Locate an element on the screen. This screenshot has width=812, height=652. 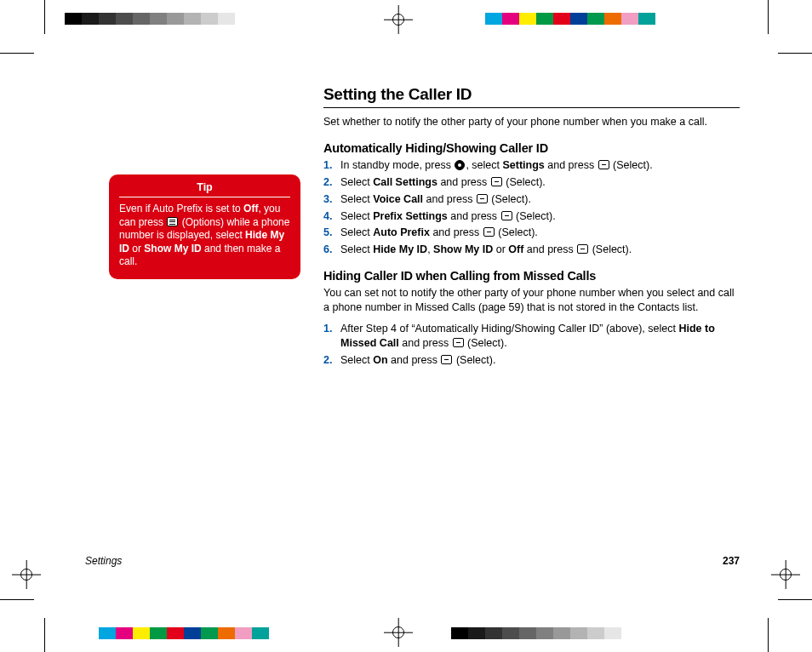
step-item: 4.Select Prefix Settings and press (Sele… is located at coordinates (531, 216).